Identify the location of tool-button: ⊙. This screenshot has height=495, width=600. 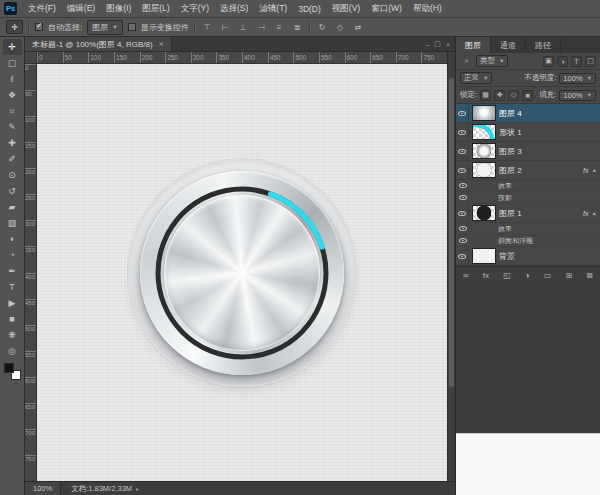
(12, 175).